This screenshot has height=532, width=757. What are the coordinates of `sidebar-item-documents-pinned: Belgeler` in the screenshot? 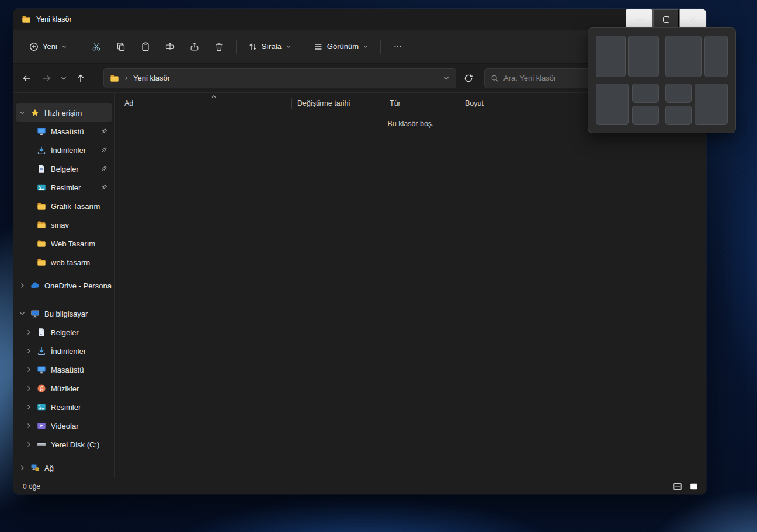 It's located at (64, 169).